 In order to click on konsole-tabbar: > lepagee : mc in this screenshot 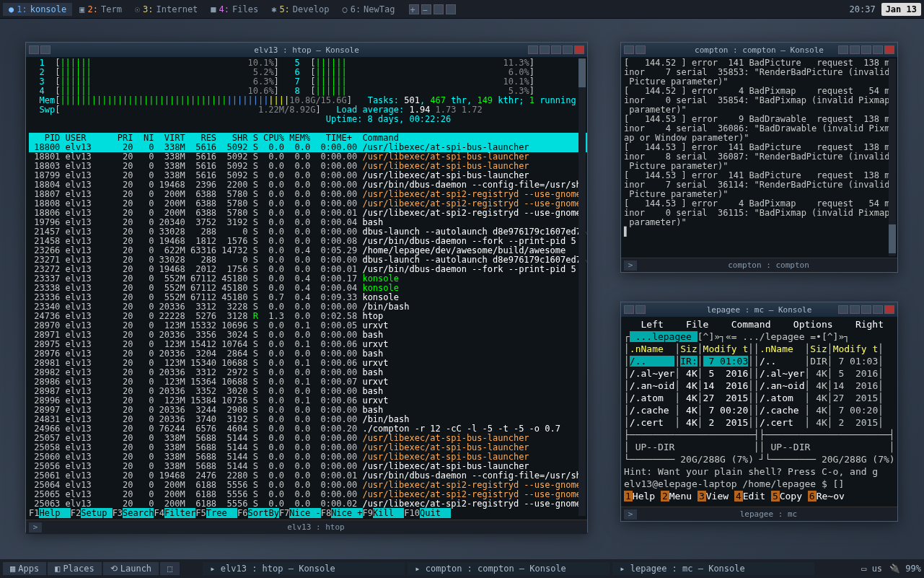, I will do `click(759, 514)`.